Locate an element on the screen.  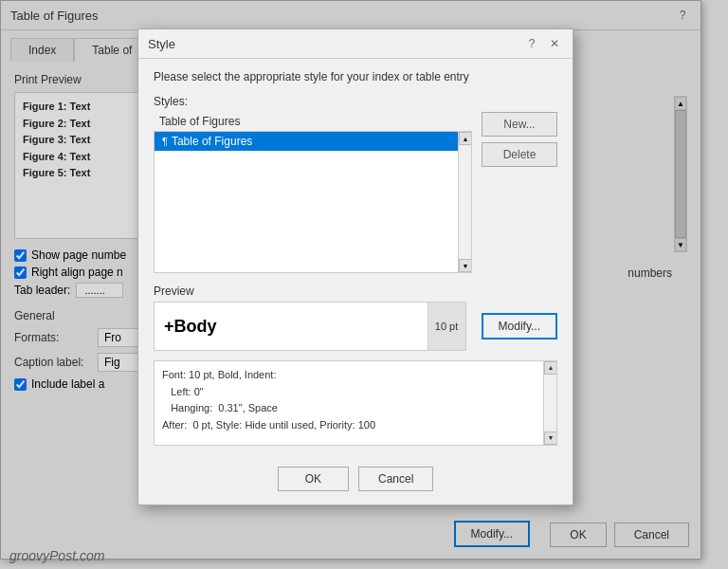
styles-list-scrollbar: ▲ ▼ is located at coordinates (464, 202).